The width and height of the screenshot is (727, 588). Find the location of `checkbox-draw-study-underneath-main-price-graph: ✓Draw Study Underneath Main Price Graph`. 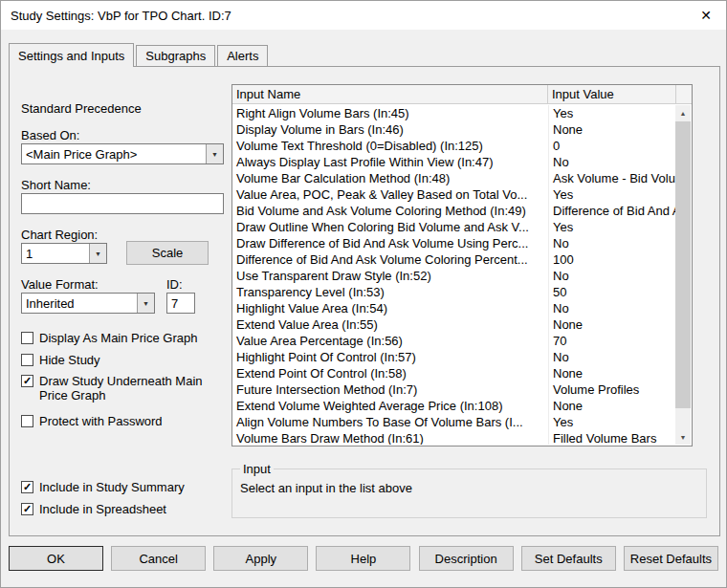

checkbox-draw-study-underneath-main-price-graph: ✓Draw Study Underneath Main Price Graph is located at coordinates (113, 388).